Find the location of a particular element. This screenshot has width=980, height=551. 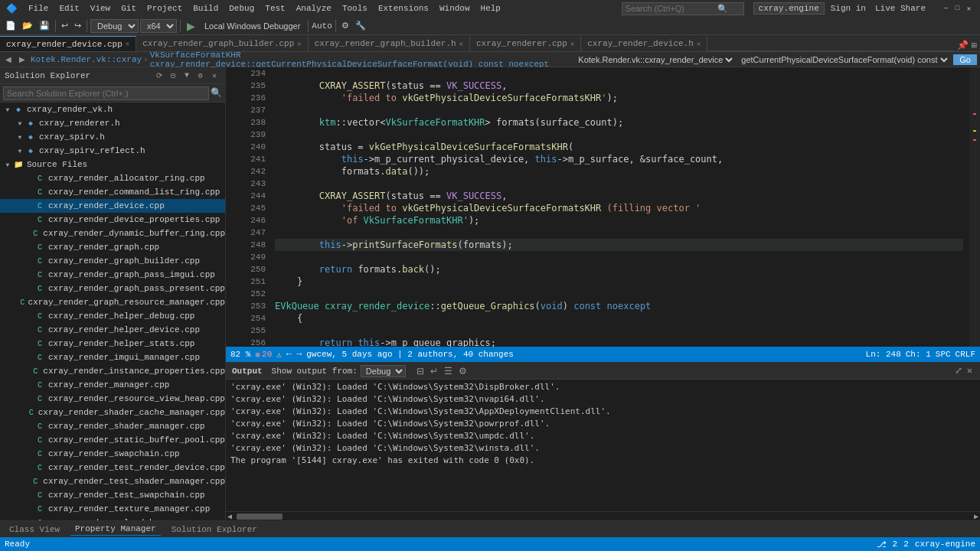

error-indicator: ⊗ 20 is located at coordinates (263, 355).